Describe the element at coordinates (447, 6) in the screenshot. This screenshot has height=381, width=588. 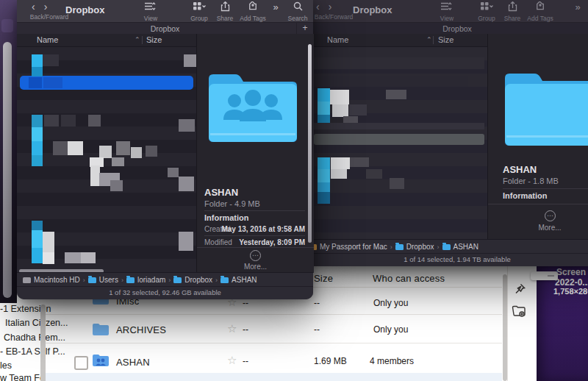
I see `list-view-icon` at that location.